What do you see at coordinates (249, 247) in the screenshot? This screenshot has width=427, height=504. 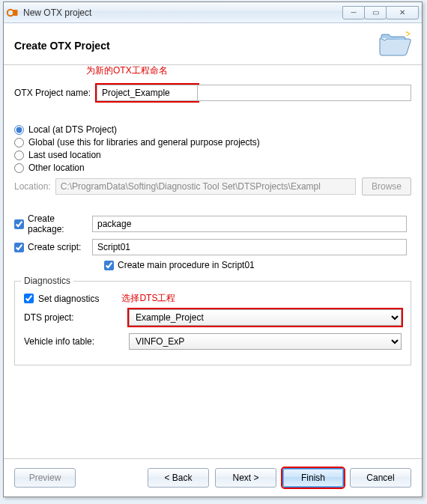 I see `script-name-input` at bounding box center [249, 247].